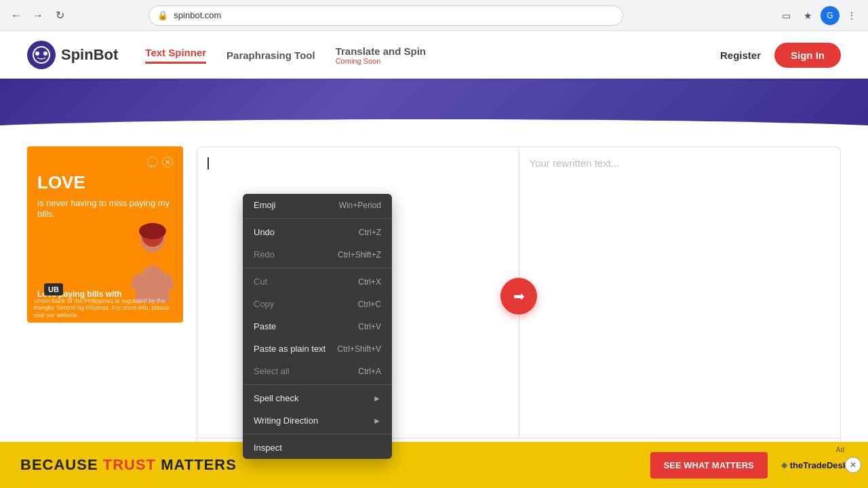 The width and height of the screenshot is (868, 488). What do you see at coordinates (317, 255) in the screenshot?
I see `ctx-redo: Redo Ctrl+Shift+Z` at bounding box center [317, 255].